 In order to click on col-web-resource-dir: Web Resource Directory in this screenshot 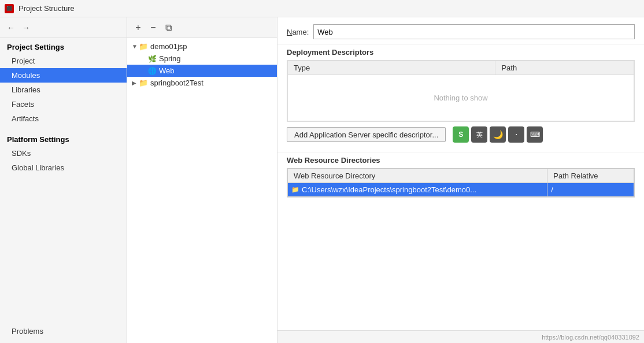, I will do `click(417, 176)`.